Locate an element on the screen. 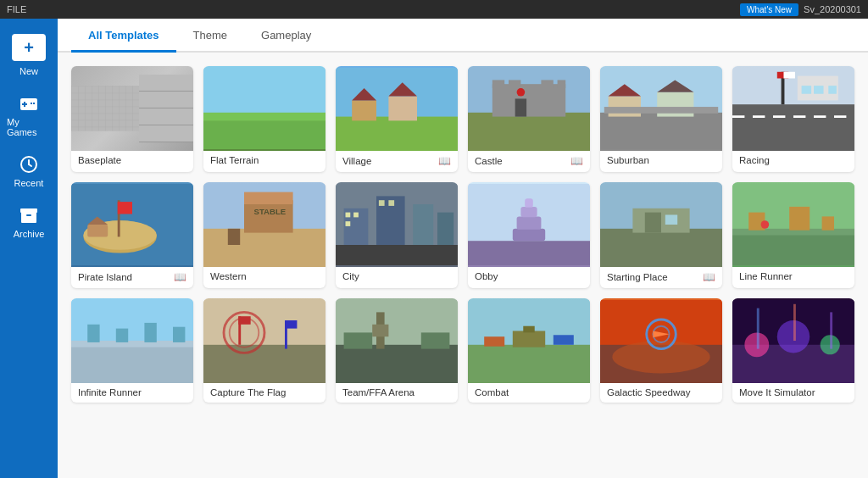 This screenshot has width=868, height=478. template-card-pirate-island: Pirate Island 📖 is located at coordinates (132, 236).